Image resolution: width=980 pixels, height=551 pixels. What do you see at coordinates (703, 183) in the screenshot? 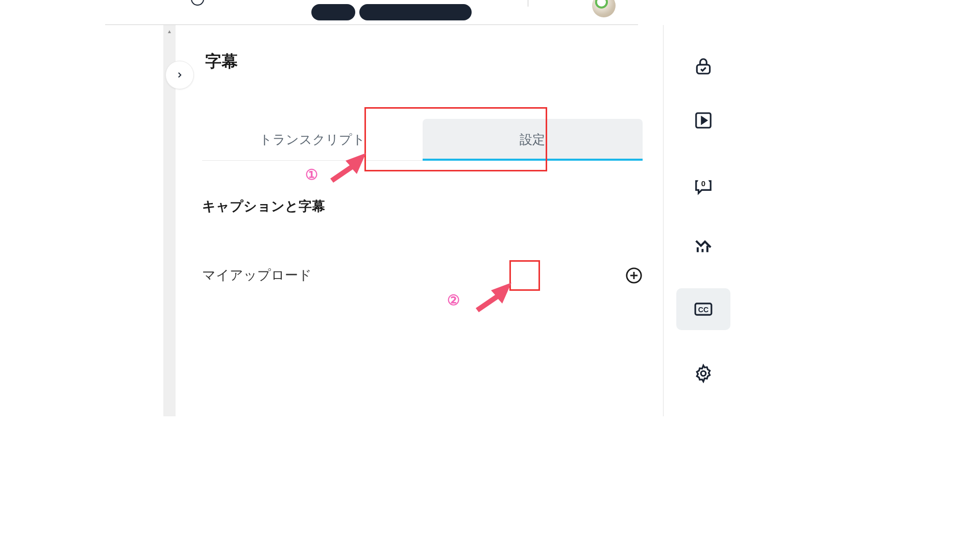
I see `sidebar-comments: 0` at bounding box center [703, 183].